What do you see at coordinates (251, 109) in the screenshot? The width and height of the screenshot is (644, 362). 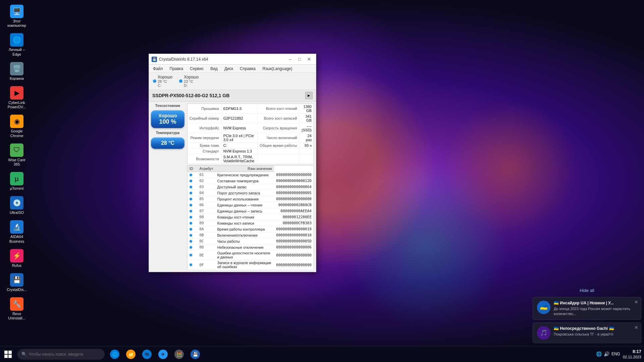 I see `info-row: Прошивка EDFMG1.5 Всего хост-чтений 1360…` at bounding box center [251, 109].